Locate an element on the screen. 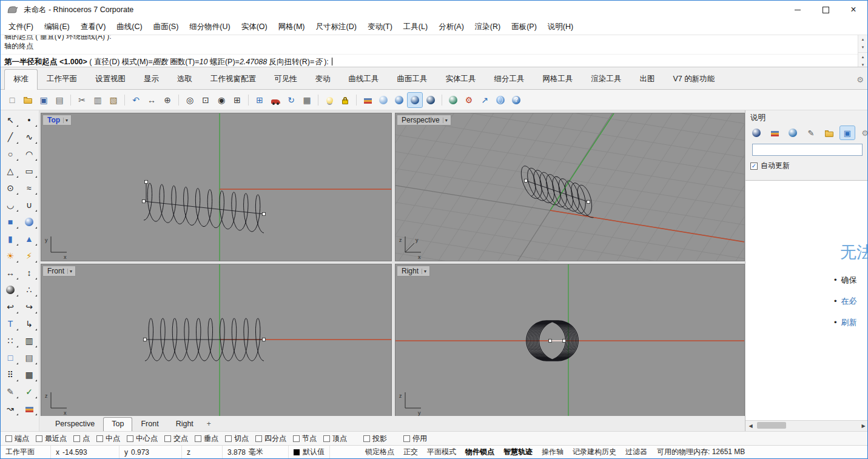 This screenshot has width=868, height=459. shaded-sphere-icon is located at coordinates (399, 100).